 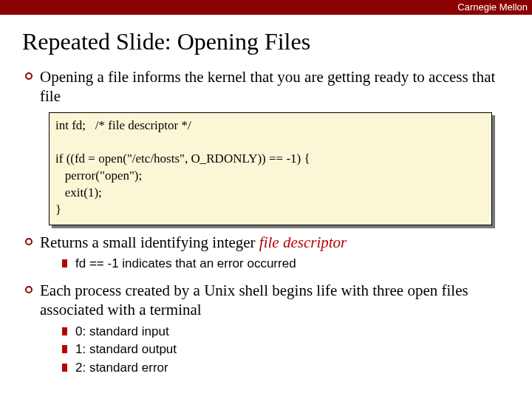 I want to click on sub-bullet: 1: standard output, so click(x=289, y=350).